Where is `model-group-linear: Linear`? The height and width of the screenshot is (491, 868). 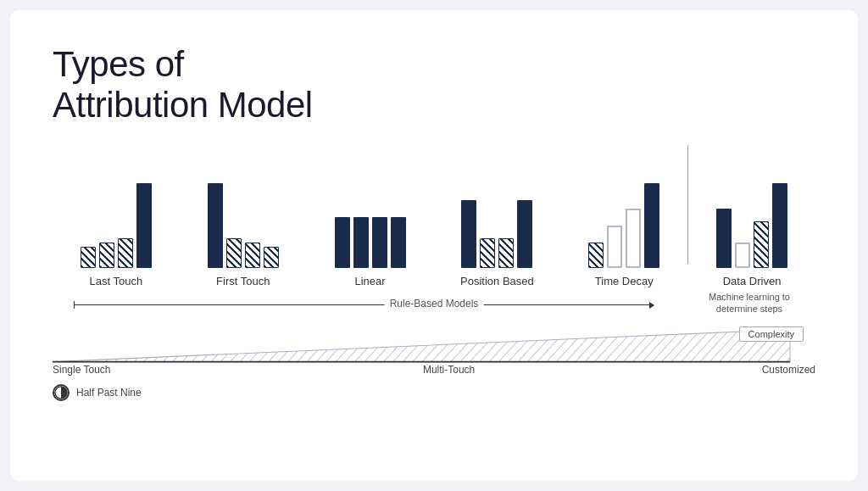
model-group-linear: Linear is located at coordinates (370, 227).